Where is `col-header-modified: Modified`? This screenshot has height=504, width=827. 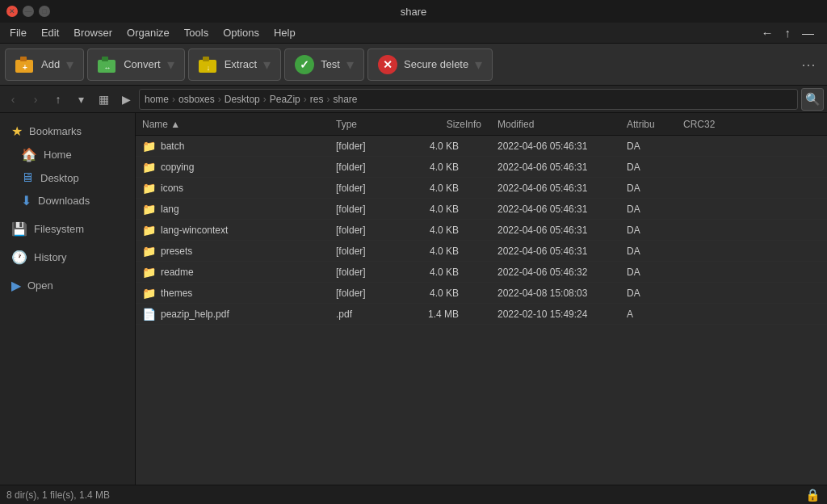
col-header-modified: Modified is located at coordinates (562, 124).